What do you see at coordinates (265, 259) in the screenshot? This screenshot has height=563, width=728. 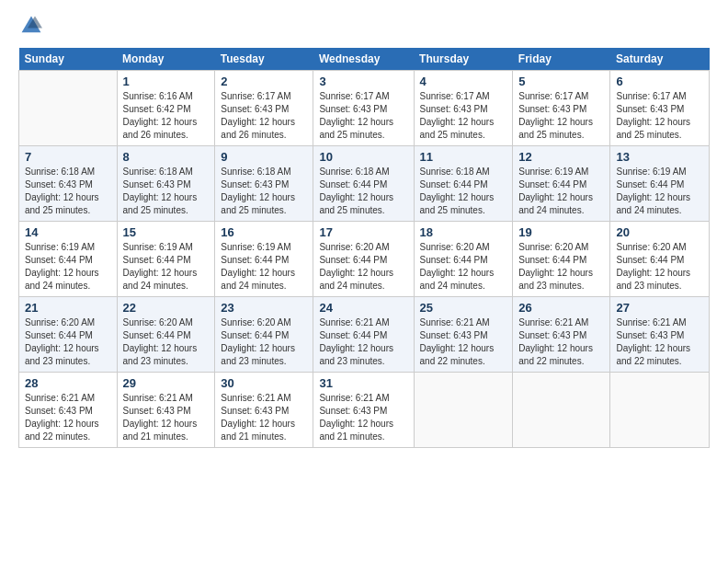 I see `calendar-cell: 16Sunrise: 6:19 AM Sunset: 6:44 PM Dayli…` at bounding box center [265, 259].